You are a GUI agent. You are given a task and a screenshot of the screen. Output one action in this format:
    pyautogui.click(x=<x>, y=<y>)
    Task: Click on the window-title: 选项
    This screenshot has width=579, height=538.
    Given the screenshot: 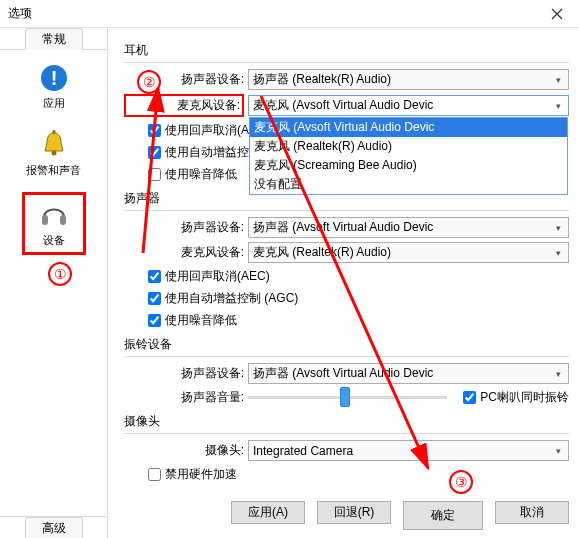 What is the action you would take?
    pyautogui.click(x=20, y=14)
    